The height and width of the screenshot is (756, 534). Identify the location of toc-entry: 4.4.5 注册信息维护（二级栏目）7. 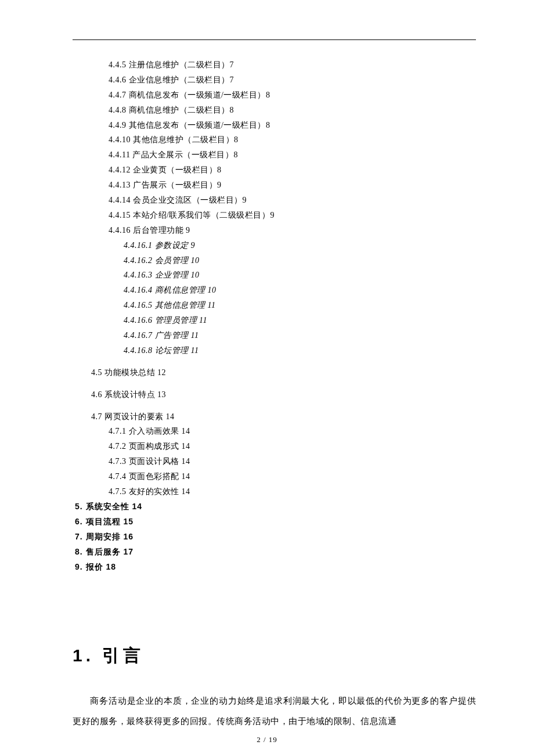
(274, 65).